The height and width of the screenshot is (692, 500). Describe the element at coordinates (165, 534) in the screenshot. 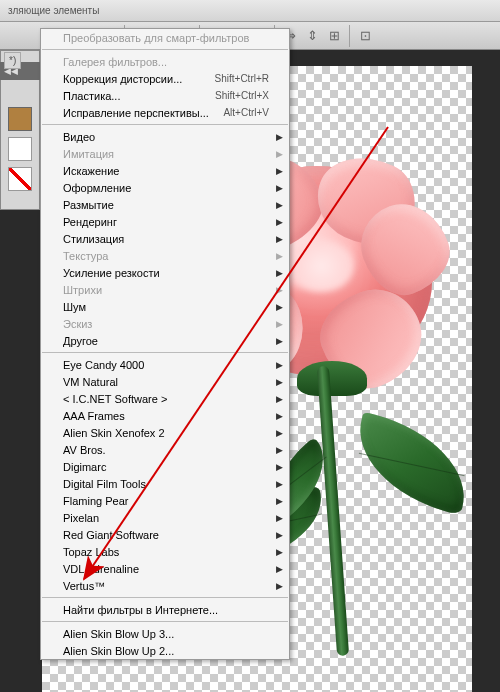

I see `menu-item: Red Giant Software▶` at that location.